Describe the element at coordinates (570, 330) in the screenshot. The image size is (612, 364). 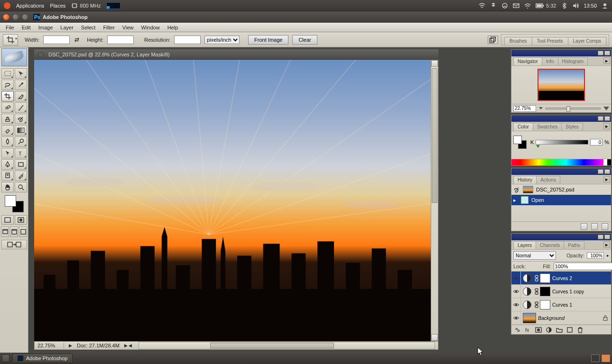
I see `layers-new-icon` at that location.